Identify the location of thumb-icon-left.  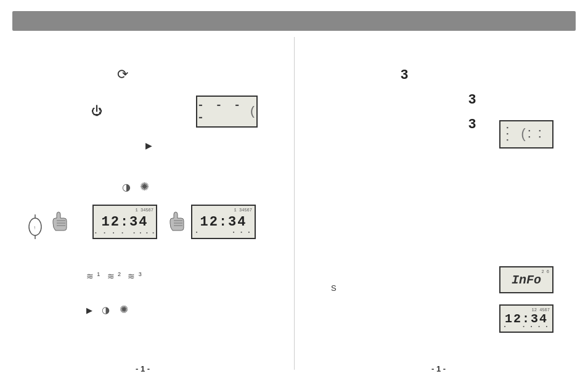
(59, 222).